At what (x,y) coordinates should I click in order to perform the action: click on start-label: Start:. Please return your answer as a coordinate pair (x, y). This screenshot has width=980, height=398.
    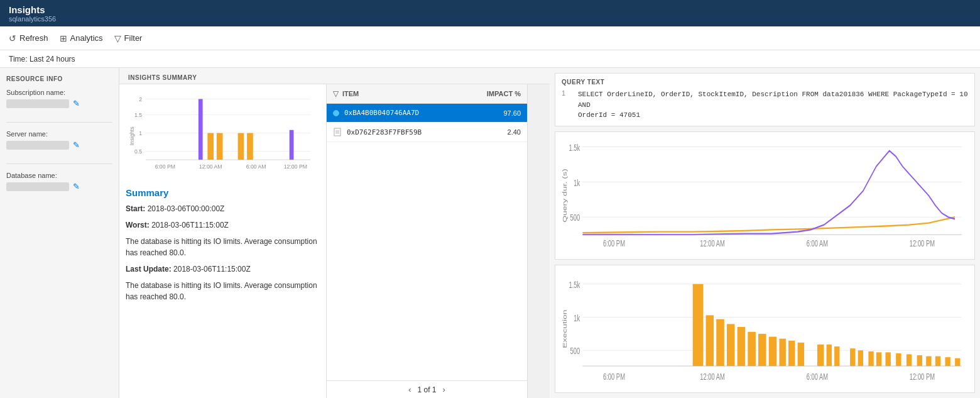
    Looking at the image, I should click on (136, 209).